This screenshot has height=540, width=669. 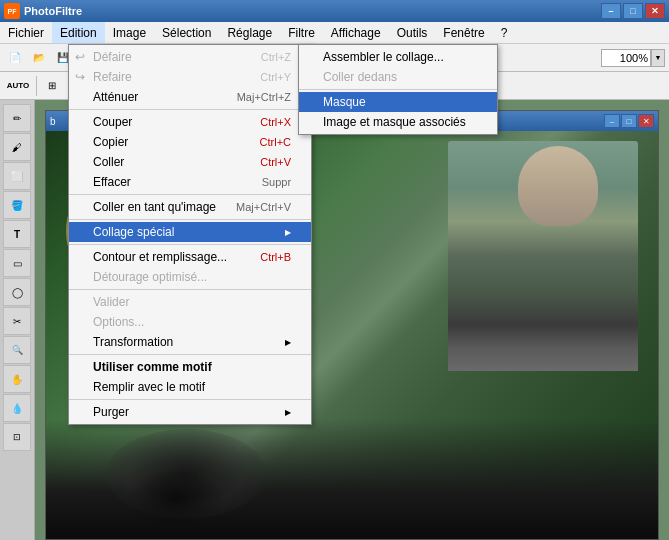 I want to click on tool-zoom: 🔍, so click(x=17, y=350).